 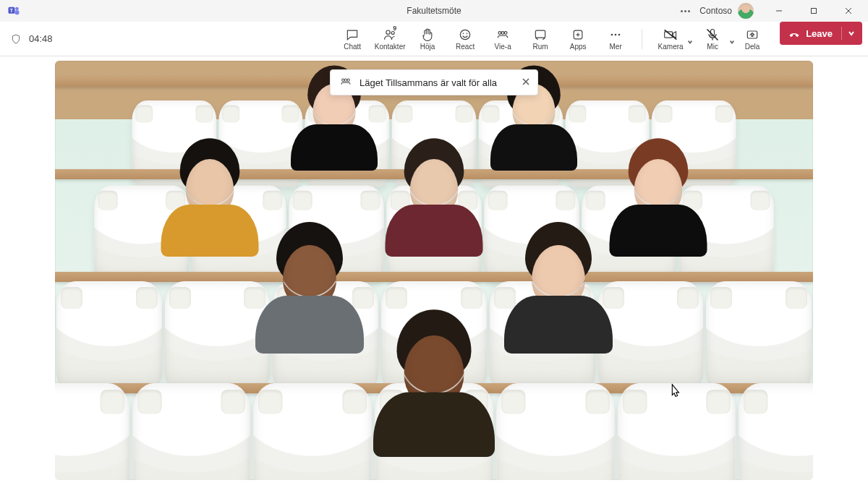 What do you see at coordinates (716, 11) in the screenshot?
I see `org-name: Contoso` at bounding box center [716, 11].